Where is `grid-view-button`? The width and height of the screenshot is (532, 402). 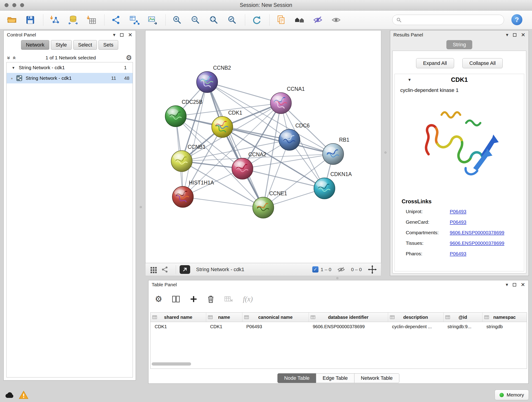 grid-view-button is located at coordinates (153, 269).